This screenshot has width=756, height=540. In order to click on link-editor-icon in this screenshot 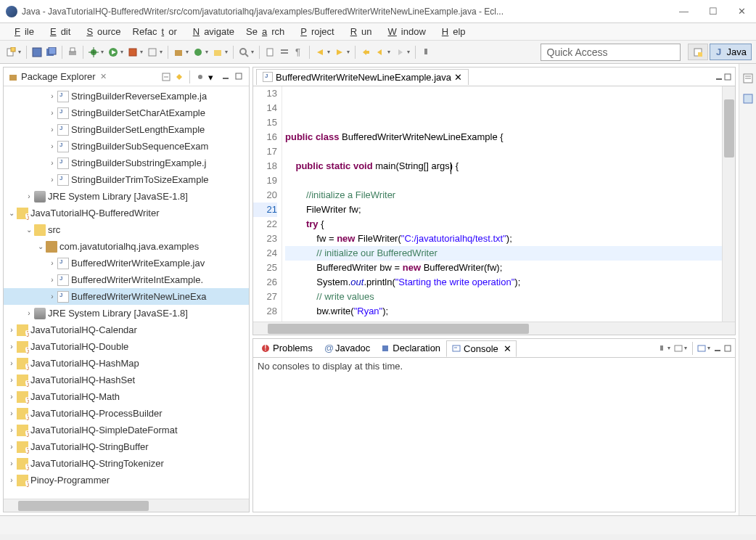, I will do `click(179, 77)`.